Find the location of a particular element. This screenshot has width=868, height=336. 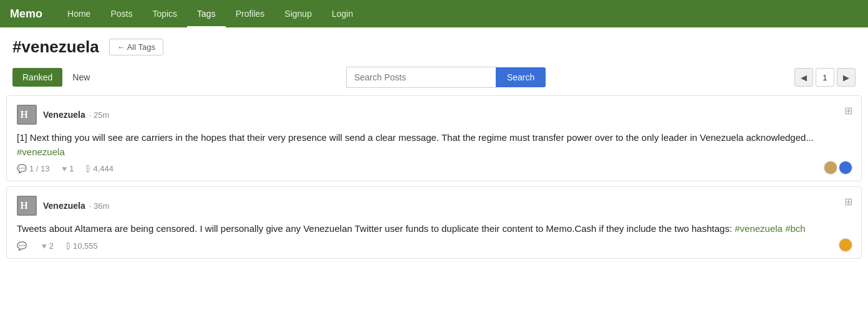

post-time: · 25m is located at coordinates (100, 115).